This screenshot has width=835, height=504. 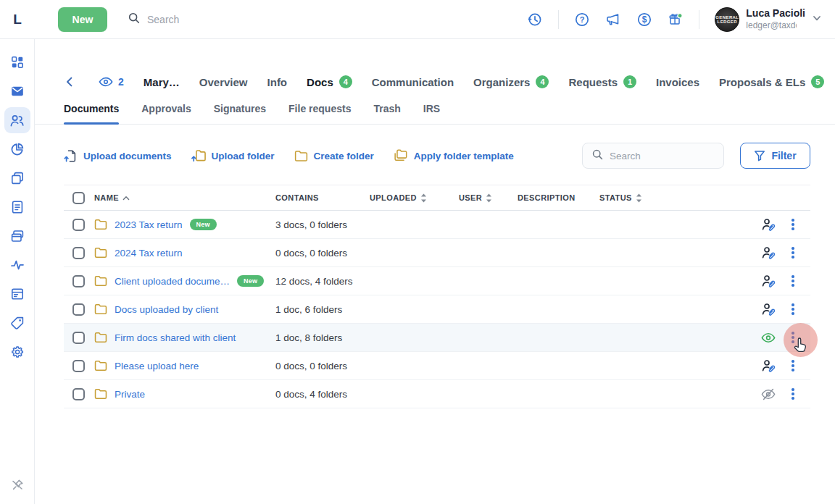 I want to click on history-icon, so click(x=535, y=20).